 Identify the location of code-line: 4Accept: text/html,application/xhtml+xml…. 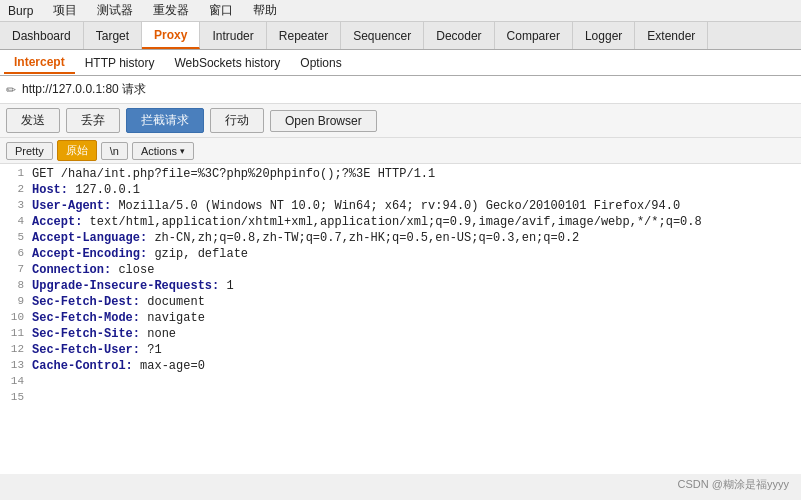
(400, 222).